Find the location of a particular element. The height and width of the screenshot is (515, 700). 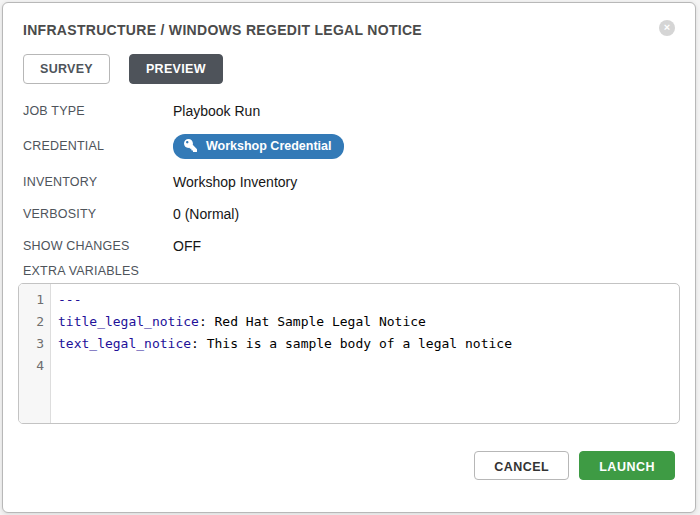

show-changes-label: SHOW CHANGES is located at coordinates (98, 246).